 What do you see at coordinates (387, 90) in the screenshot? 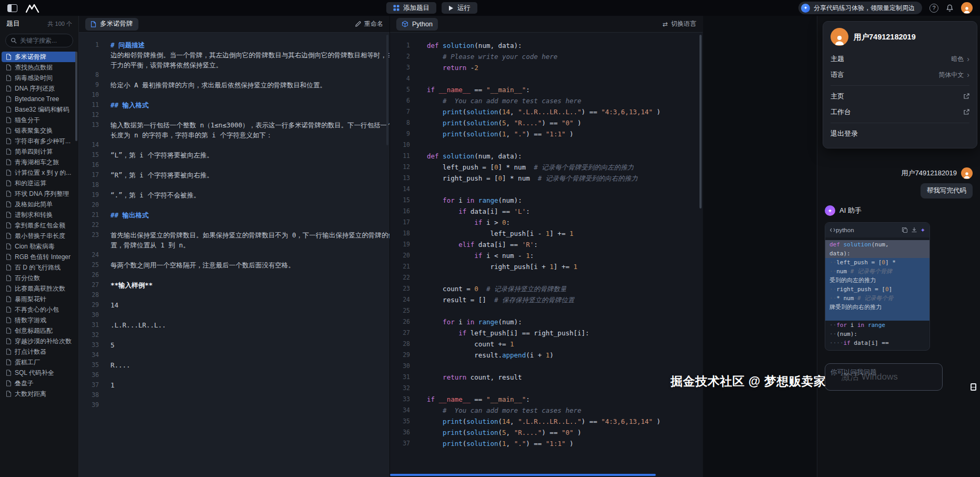
I see `problem-scrollbar` at bounding box center [387, 90].